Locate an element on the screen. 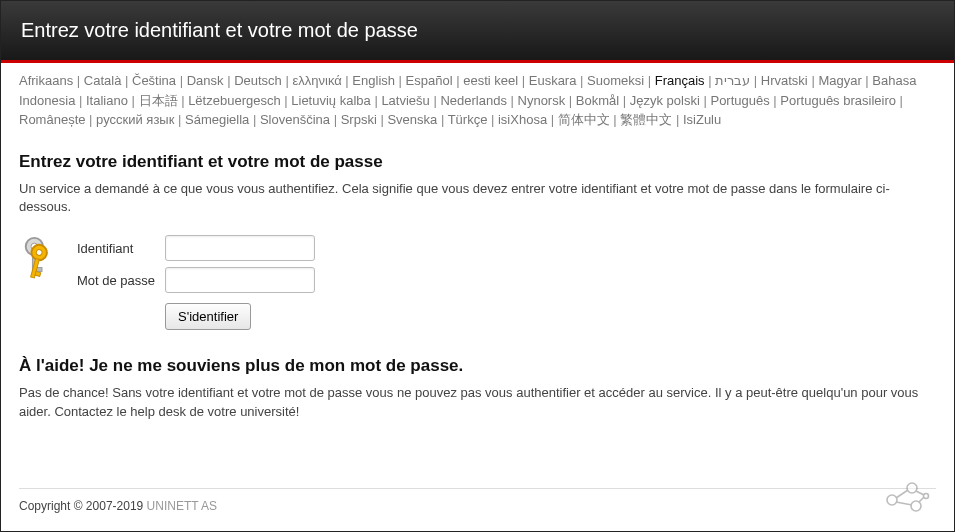 Image resolution: width=955 pixels, height=532 pixels. username-input is located at coordinates (240, 248).